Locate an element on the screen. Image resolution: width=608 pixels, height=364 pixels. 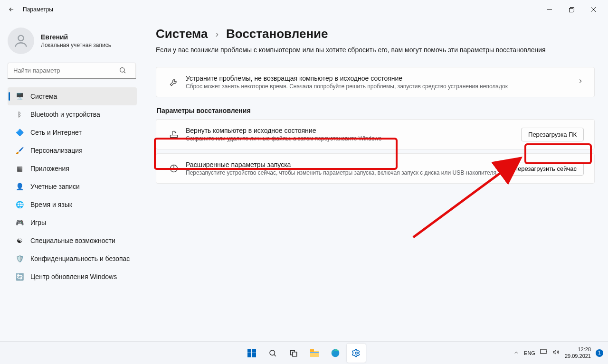
app-title: Параметры is located at coordinates (38, 9).